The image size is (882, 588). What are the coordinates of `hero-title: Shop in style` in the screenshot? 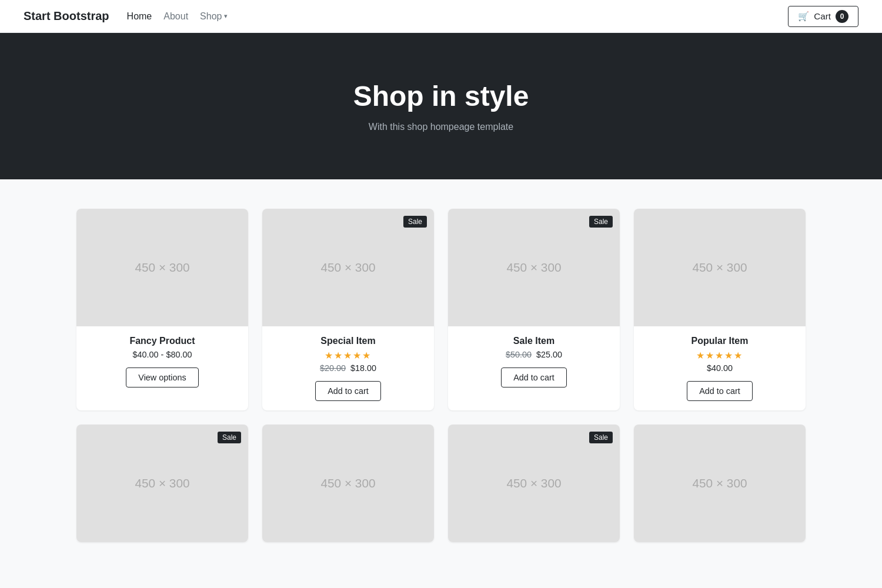 It's located at (441, 96).